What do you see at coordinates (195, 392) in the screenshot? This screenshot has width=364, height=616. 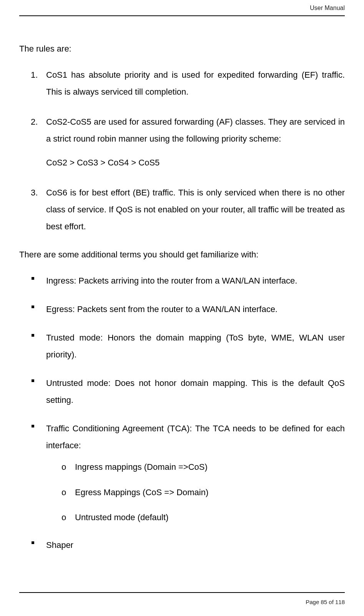 I see `term-text: Untrusted mode: Does not honor domain ma…` at bounding box center [195, 392].